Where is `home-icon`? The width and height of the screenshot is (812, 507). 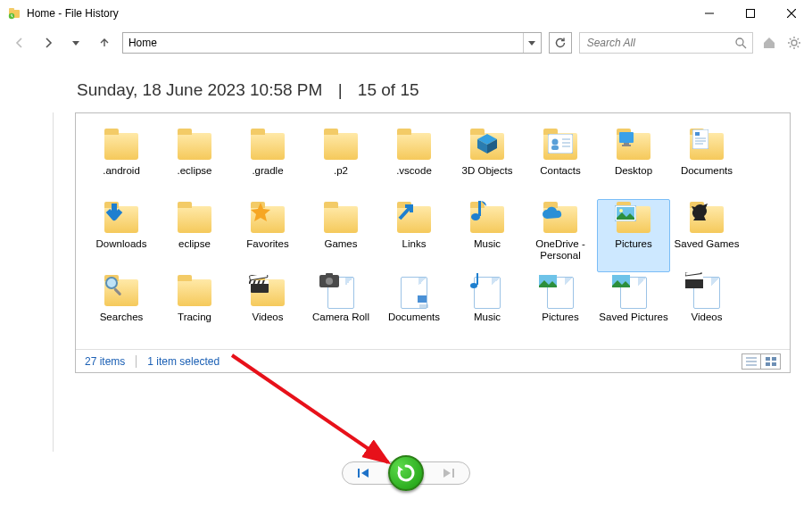
home-icon is located at coordinates (769, 43).